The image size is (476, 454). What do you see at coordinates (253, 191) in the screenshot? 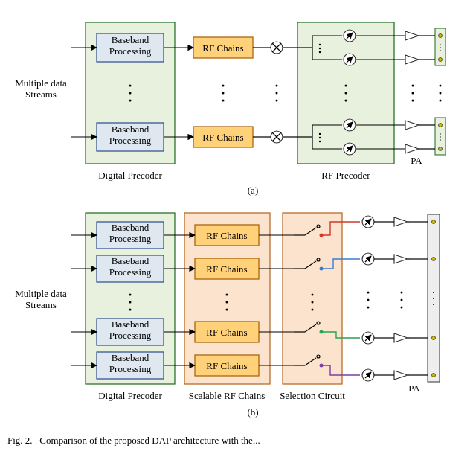
I see `subfigure-a-label: (a)` at bounding box center [253, 191].